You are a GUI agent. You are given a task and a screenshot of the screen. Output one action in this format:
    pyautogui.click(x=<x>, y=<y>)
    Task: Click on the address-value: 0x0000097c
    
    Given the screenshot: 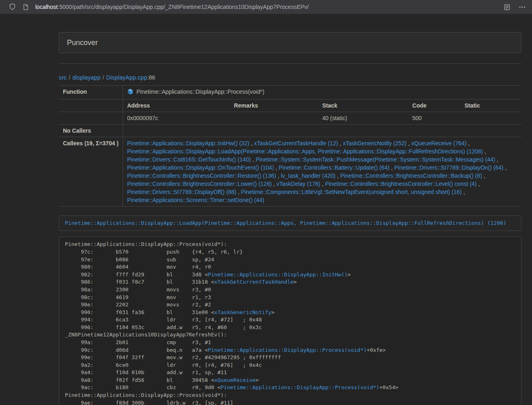 What is the action you would take?
    pyautogui.click(x=177, y=118)
    